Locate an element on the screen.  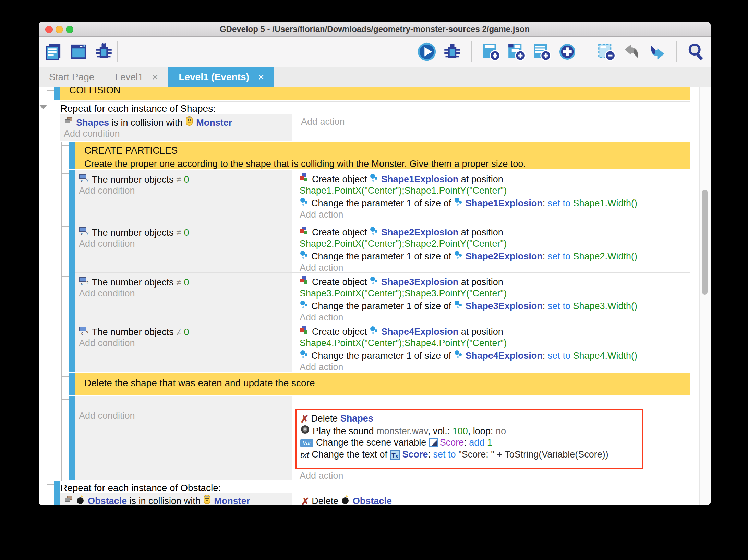
score-event: Add condition ✗Delete Shapes Play the so… is located at coordinates (383, 438).